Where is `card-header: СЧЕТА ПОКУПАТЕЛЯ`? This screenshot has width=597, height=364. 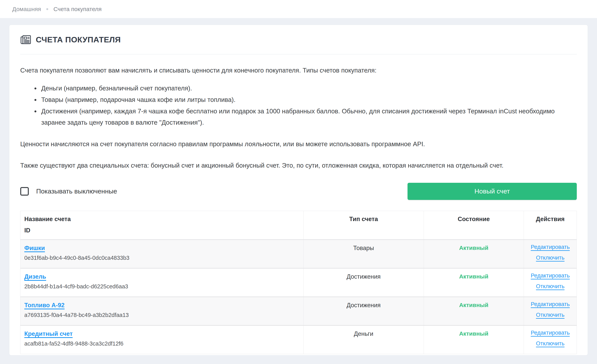 card-header: СЧЕТА ПОКУПАТЕЛЯ is located at coordinates (298, 40).